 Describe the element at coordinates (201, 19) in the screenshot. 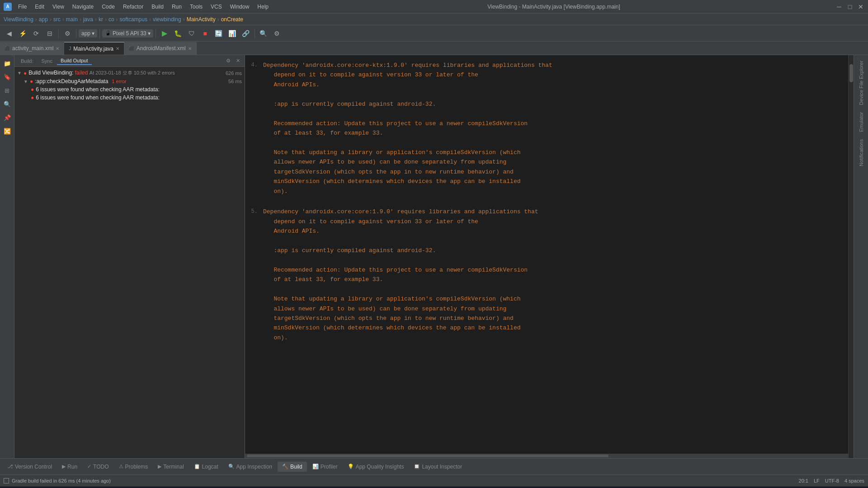

I see `breadcrumb-mainactivity: MainActivity` at that location.